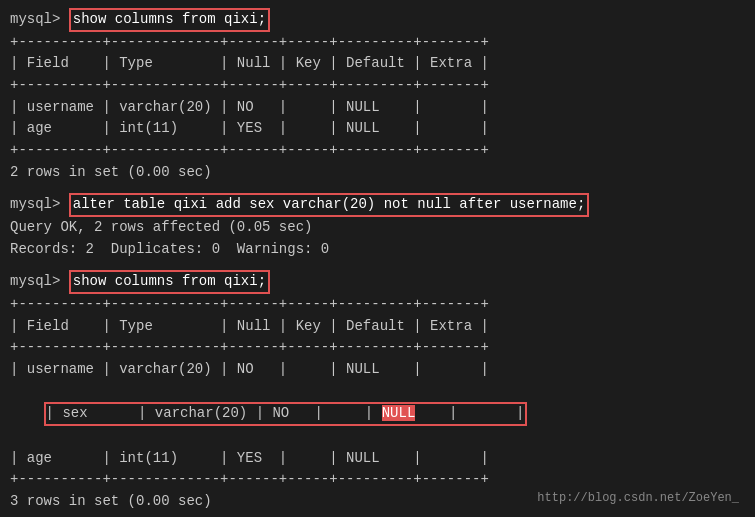 The height and width of the screenshot is (517, 755). I want to click on query-line-3: mysql> show columns from qixi;, so click(378, 282).